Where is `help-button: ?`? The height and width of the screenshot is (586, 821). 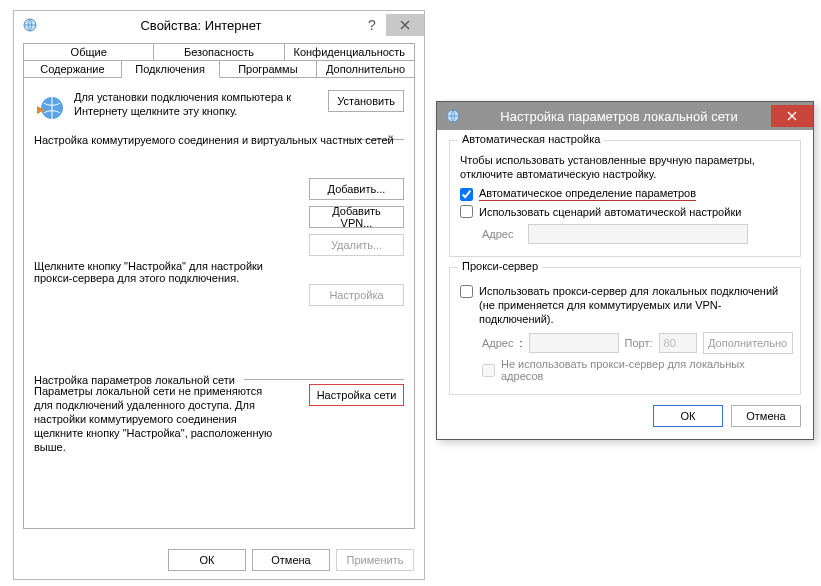
help-button: ? is located at coordinates (372, 25).